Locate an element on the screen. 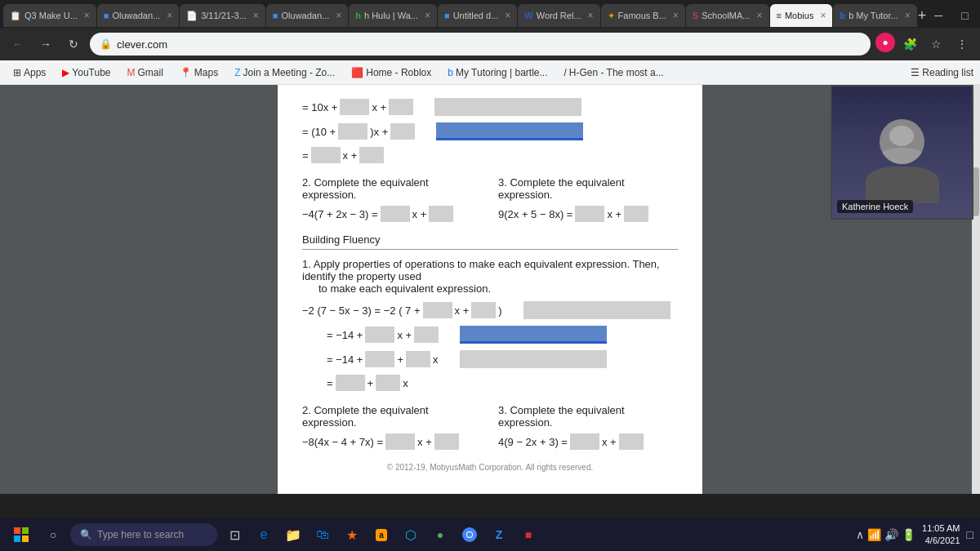  clock-time: 11:05 AM is located at coordinates (941, 529).